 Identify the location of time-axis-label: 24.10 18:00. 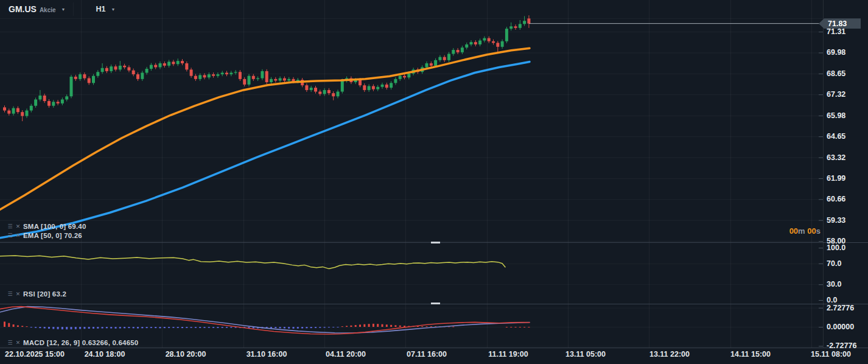
(105, 354).